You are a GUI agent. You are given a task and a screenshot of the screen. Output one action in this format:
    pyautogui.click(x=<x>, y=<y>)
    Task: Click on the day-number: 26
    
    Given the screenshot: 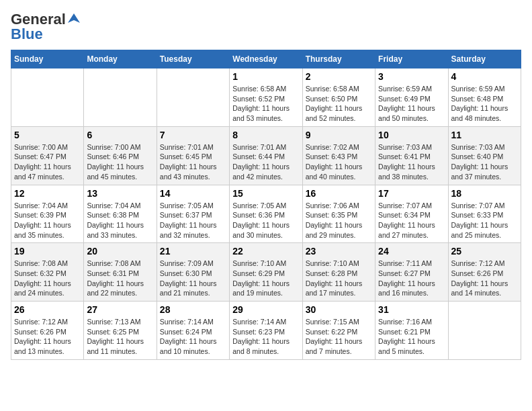 What is the action you would take?
    pyautogui.click(x=47, y=310)
    